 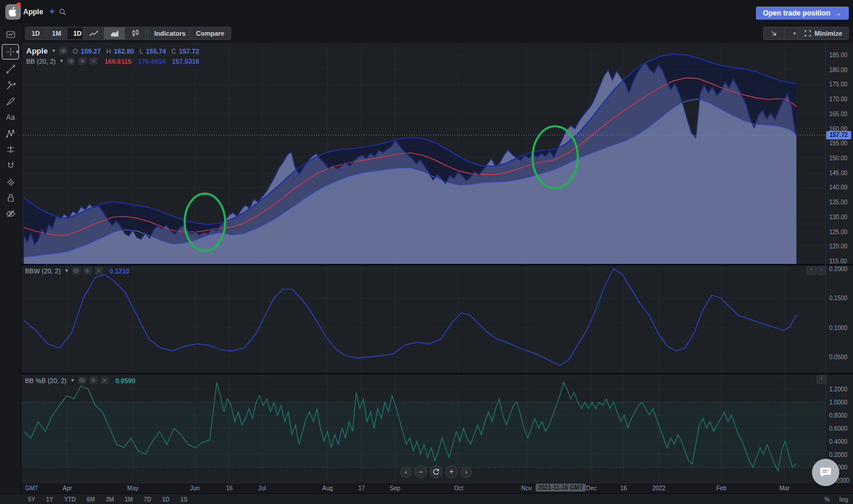 What do you see at coordinates (11, 213) in the screenshot?
I see `tool-hide-drawings` at bounding box center [11, 213].